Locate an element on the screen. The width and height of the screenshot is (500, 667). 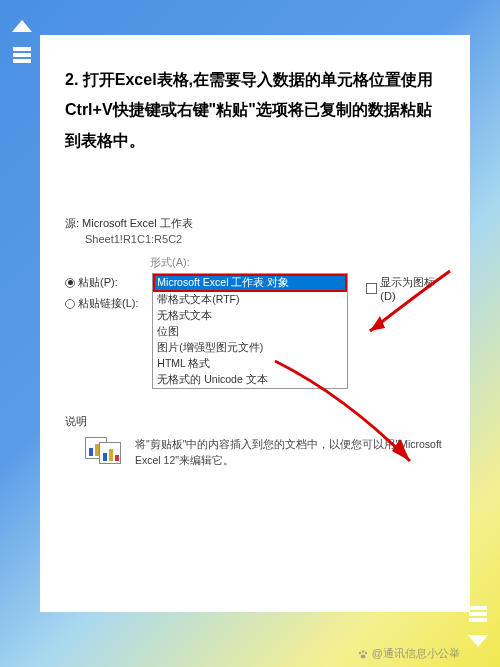
list-item: 无格式的 Unicode 文本 is located at coordinates (250, 380).